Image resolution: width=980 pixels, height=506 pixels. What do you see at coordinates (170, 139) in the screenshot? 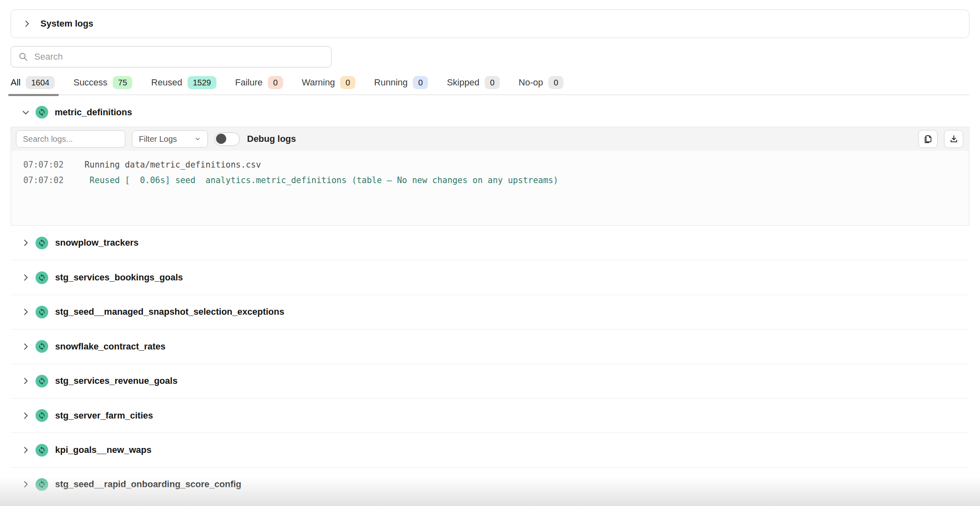
I see `filter-logs-dropdown: Filter Logs` at bounding box center [170, 139].